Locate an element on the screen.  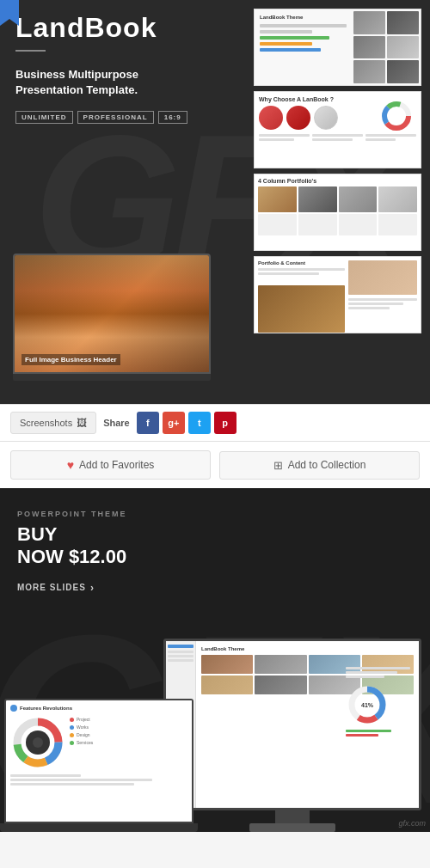
slide-thumb-2: Why Choose A LanBook ? is located at coordinates (337, 130).